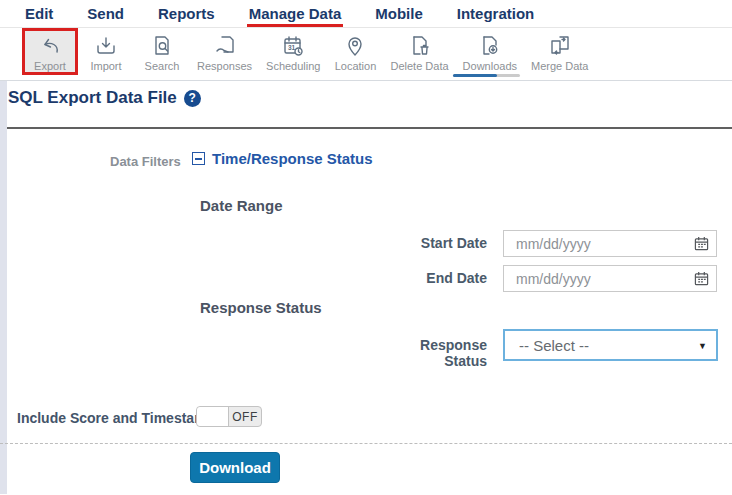 The height and width of the screenshot is (495, 732). What do you see at coordinates (293, 66) in the screenshot?
I see `toolbar-item-label: Scheduling` at bounding box center [293, 66].